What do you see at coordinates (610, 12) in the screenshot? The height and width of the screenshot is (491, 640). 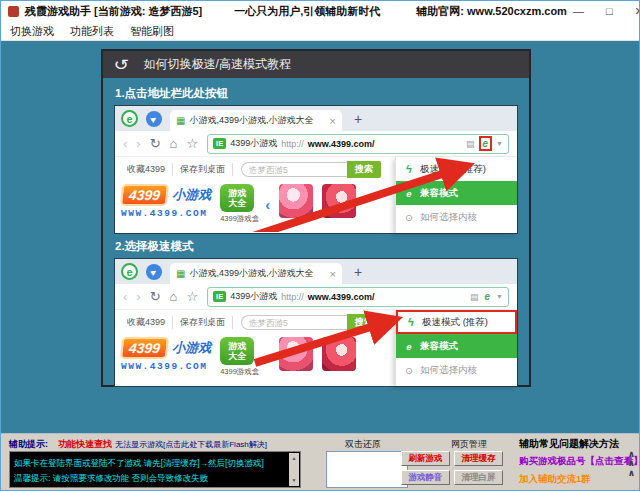 I see `maximize-button: □` at bounding box center [610, 12].